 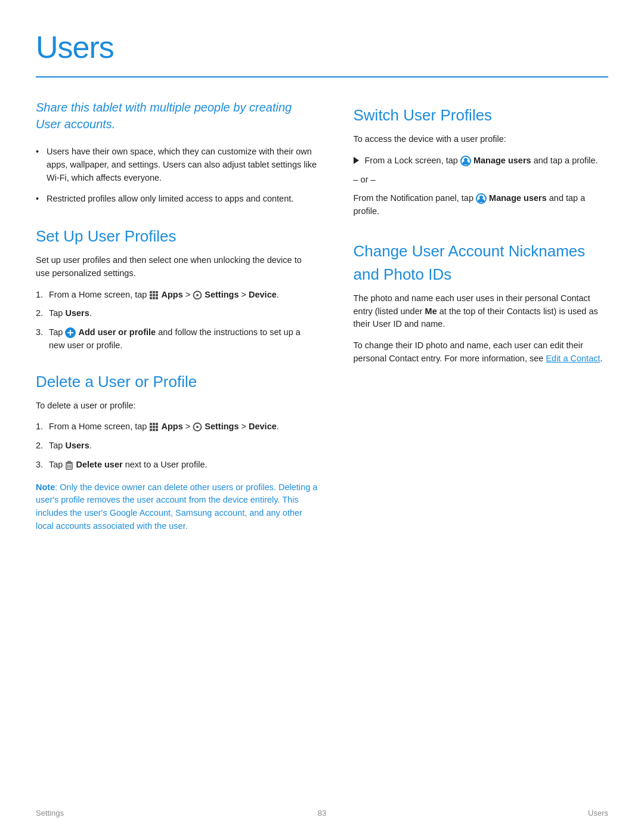 What do you see at coordinates (177, 507) in the screenshot?
I see `note-text: Note: Only the device owner can delete o…` at bounding box center [177, 507].